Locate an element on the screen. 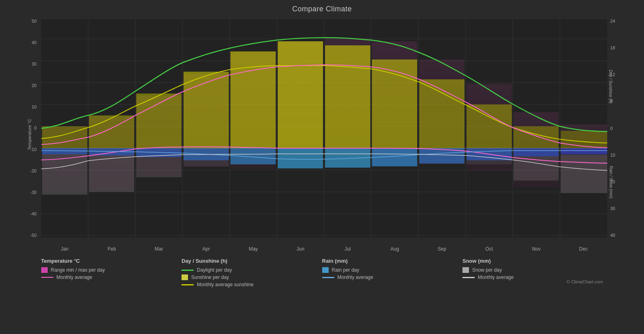 The image size is (644, 334). legend-temperature: Temperature °C Range min / max per day M… is located at coordinates (112, 273).